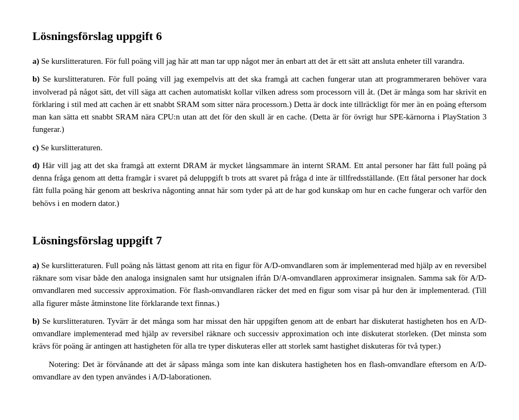  I want to click on section-7-text-b: Se kurslitteraturen. Tyvärr är det många…, so click(260, 334).